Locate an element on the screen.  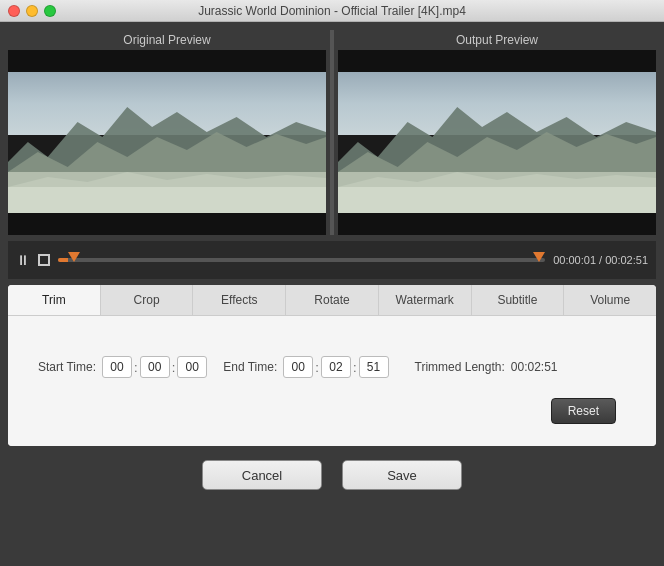
play-button: ⏸ is located at coordinates (23, 260).